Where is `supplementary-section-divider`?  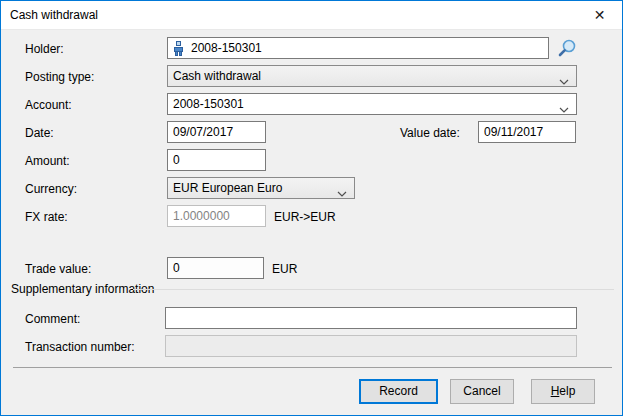
supplementary-section-divider is located at coordinates (374, 290).